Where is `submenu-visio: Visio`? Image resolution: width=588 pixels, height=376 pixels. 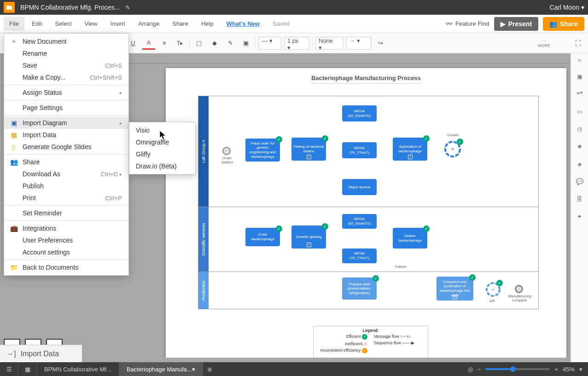
submenu-visio: Visio is located at coordinates (162, 130).